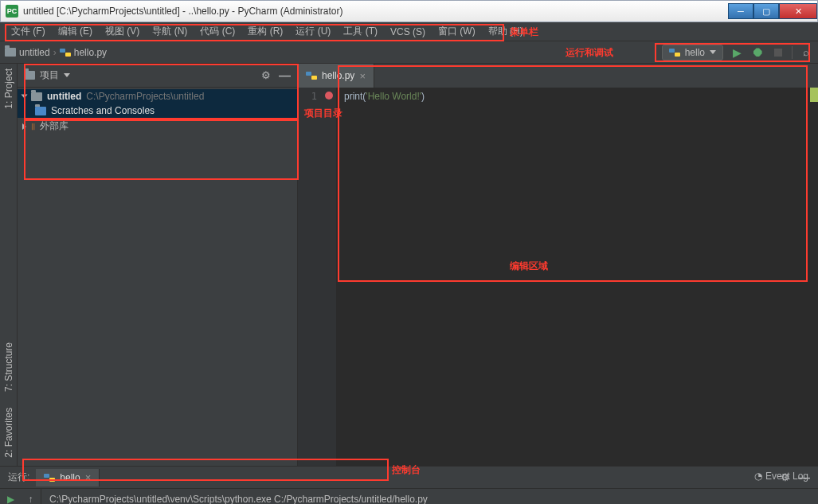 The image size is (818, 504). What do you see at coordinates (170, 32) in the screenshot?
I see `menu-navigate: 导航 (N)` at bounding box center [170, 32].